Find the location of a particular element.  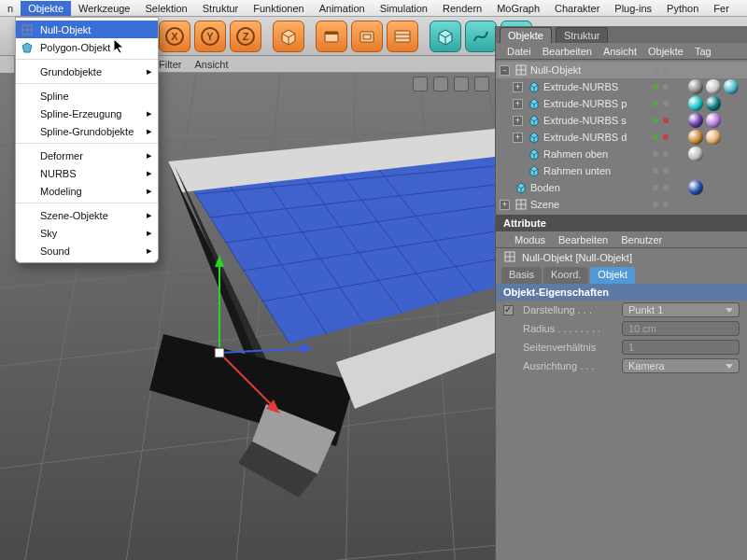

tree-row: +Extrude-NURBS p is located at coordinates (622, 104).